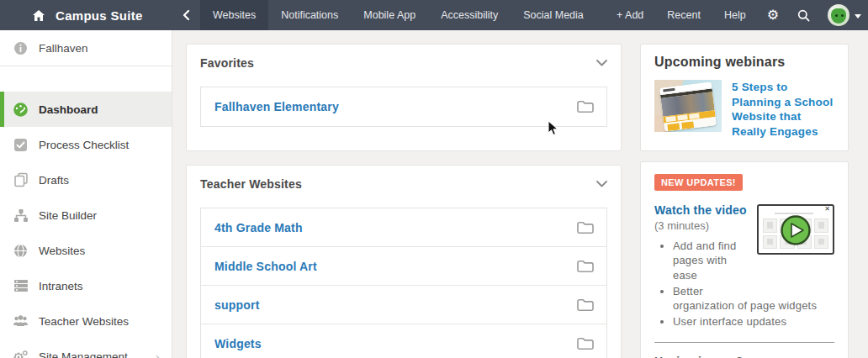 The height and width of the screenshot is (358, 868). Describe the element at coordinates (796, 232) in the screenshot. I see `play-icon` at that location.